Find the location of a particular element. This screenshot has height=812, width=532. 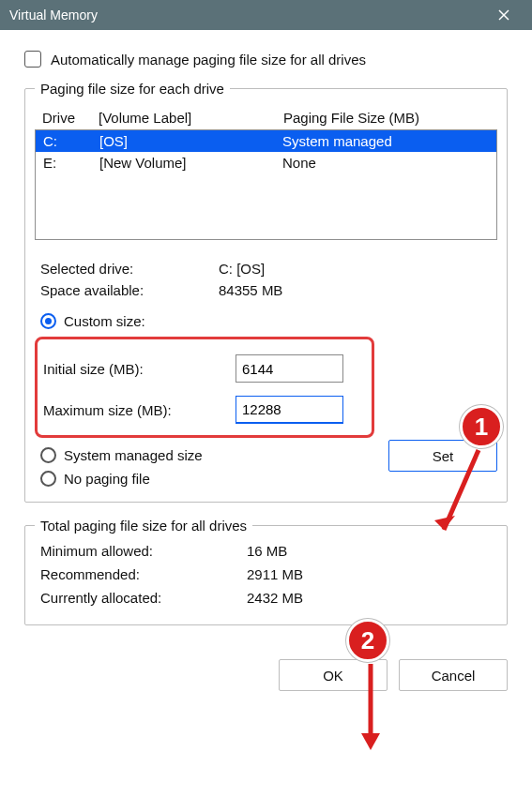

selected-drive-row: Selected drive: C: [OS] is located at coordinates (268, 268).